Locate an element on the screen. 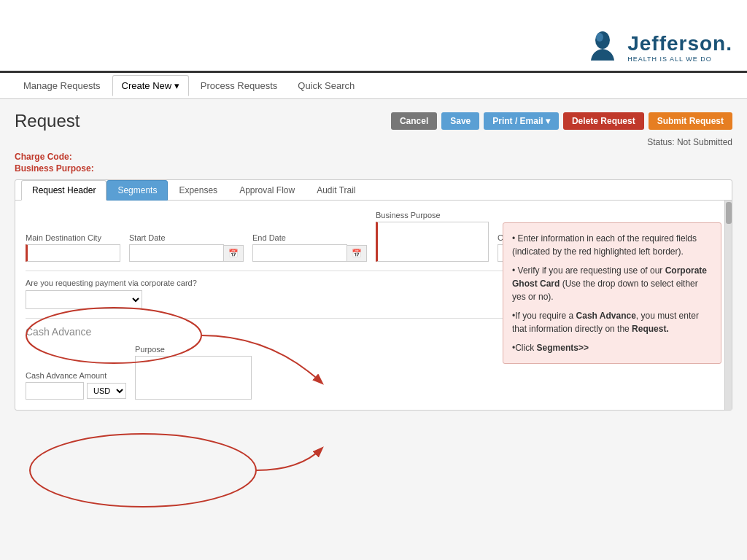 The height and width of the screenshot is (560, 747). jefferson-logo-icon is located at coordinates (603, 47).